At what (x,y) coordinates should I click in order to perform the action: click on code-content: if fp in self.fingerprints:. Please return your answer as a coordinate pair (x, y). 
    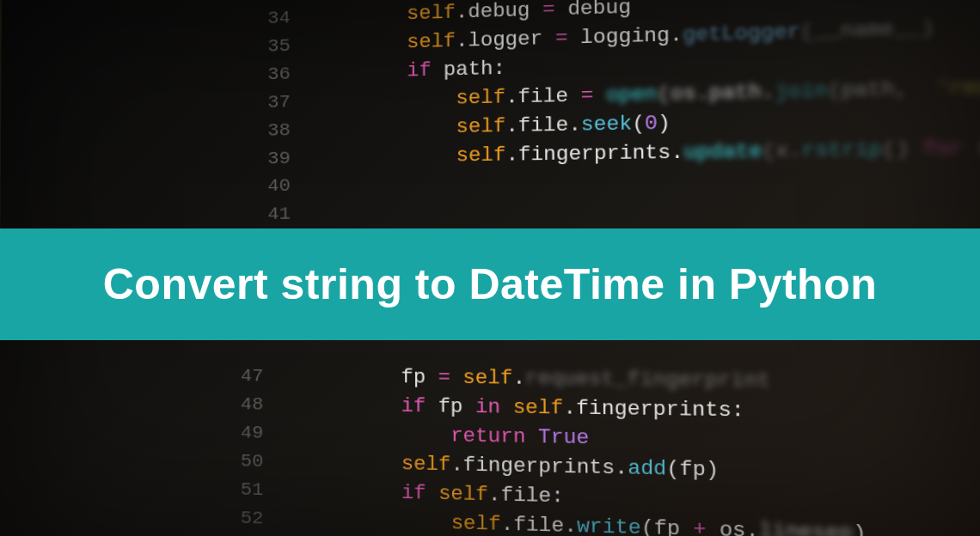
    Looking at the image, I should click on (512, 408).